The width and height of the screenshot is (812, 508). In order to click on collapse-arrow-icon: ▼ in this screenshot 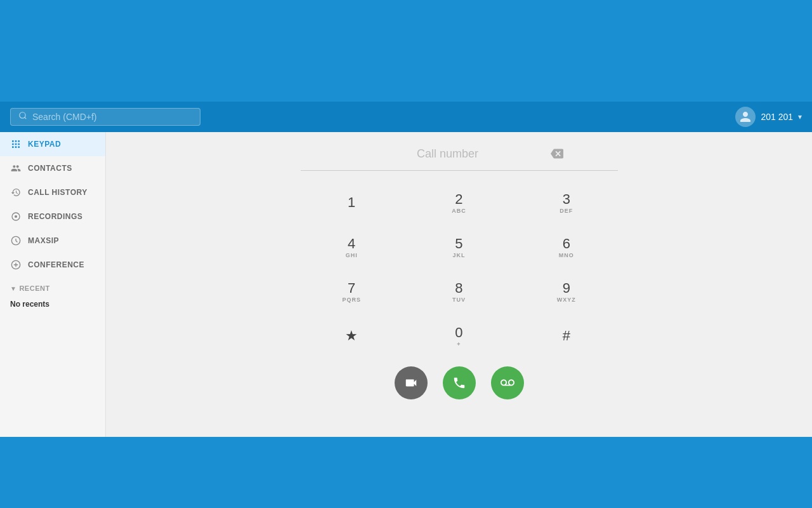, I will do `click(13, 288)`.